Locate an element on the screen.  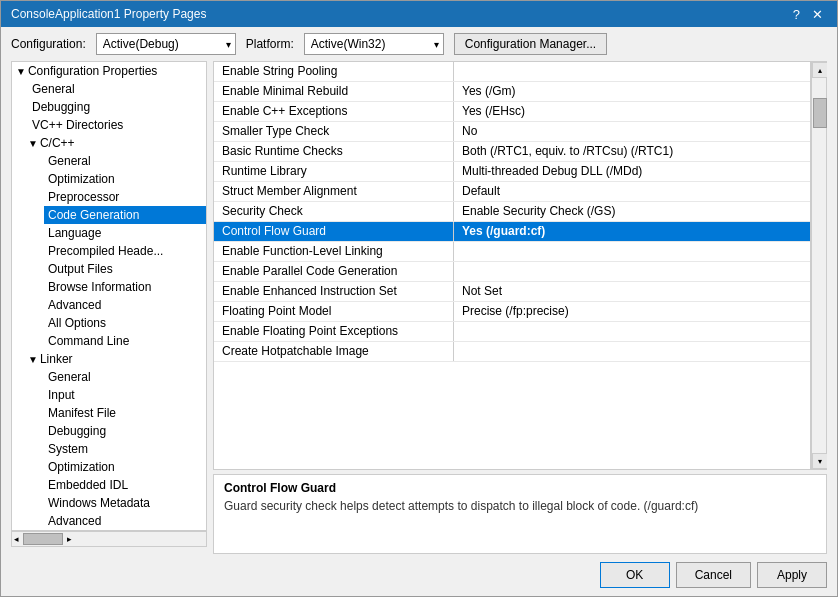
sidebar-item-cpp-output: Output Files is located at coordinates (125, 269).